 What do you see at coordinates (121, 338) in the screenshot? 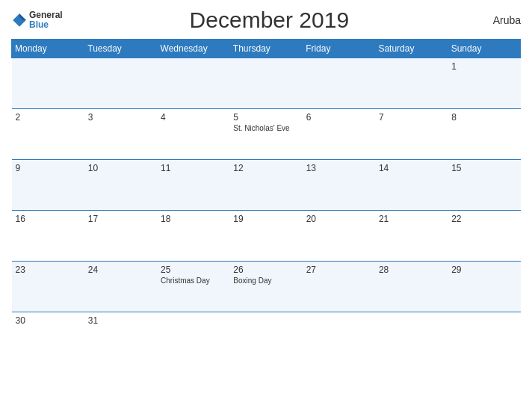
I see `calendar-cell: 31` at bounding box center [121, 338].